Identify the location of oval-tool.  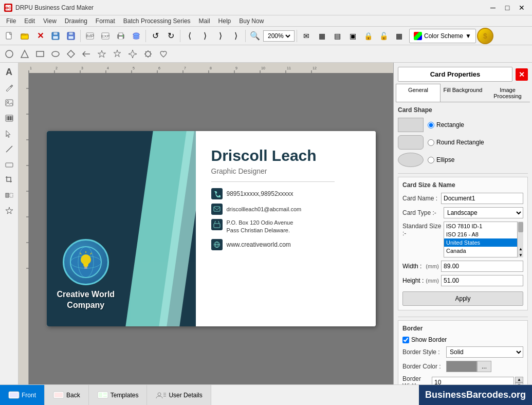
(56, 54).